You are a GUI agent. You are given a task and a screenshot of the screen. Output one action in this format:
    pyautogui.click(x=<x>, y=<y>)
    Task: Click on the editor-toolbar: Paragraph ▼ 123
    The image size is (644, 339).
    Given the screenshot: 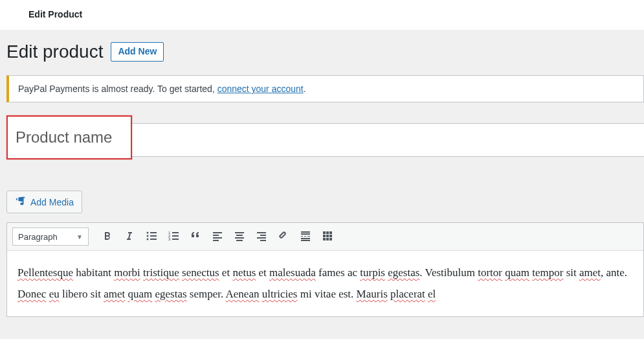 What is the action you would take?
    pyautogui.click(x=325, y=237)
    